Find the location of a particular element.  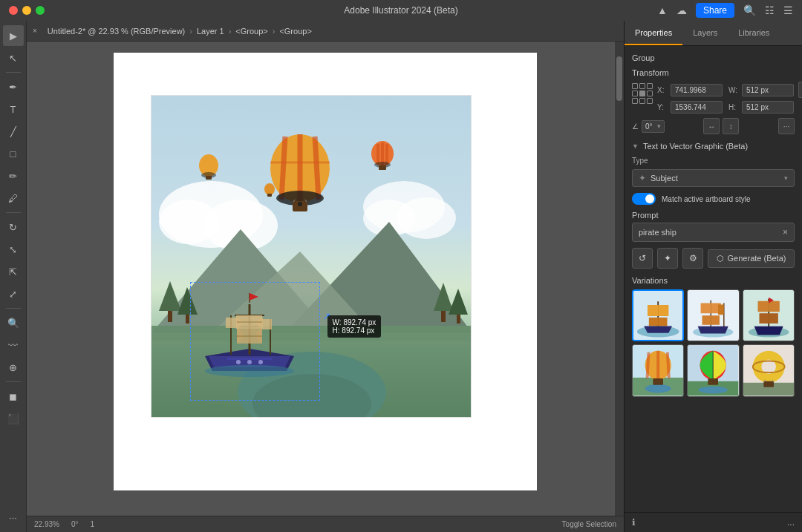

pen-tool: ✒ is located at coordinates (13, 87).